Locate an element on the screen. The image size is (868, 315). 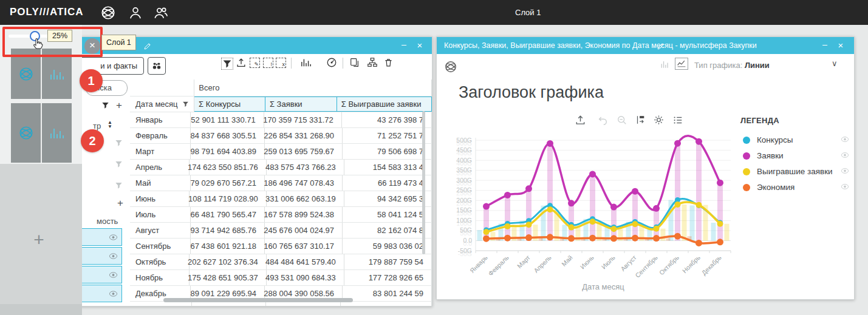
gauge-view-icon is located at coordinates (332, 63).